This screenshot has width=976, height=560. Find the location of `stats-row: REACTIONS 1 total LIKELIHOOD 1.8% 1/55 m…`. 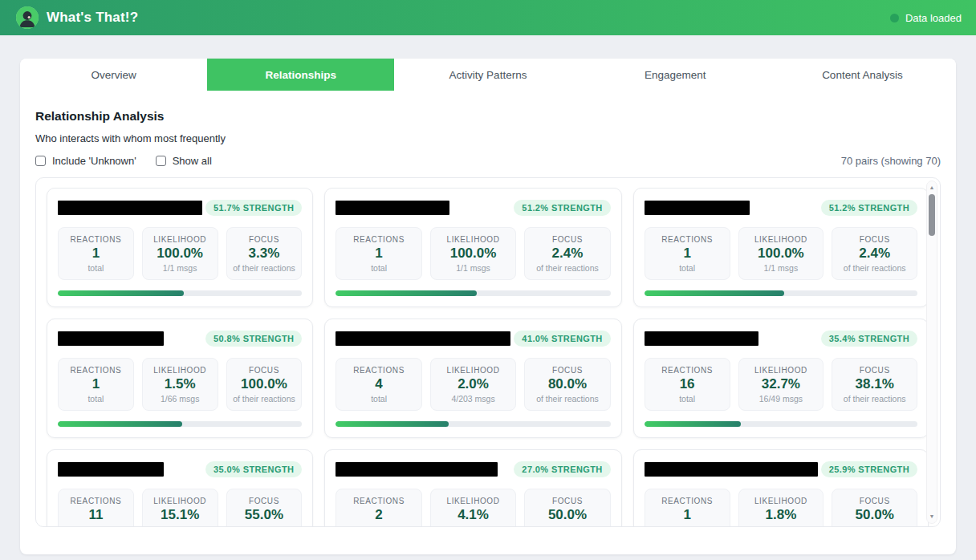

stats-row: REACTIONS 1 total LIKELIHOOD 1.8% 1/55 m… is located at coordinates (781, 508).